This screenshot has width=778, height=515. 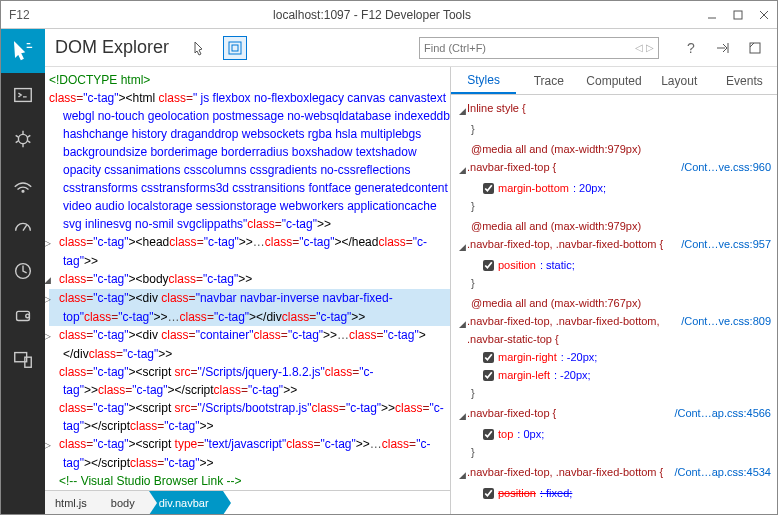 I want to click on step-icon, so click(x=723, y=48).